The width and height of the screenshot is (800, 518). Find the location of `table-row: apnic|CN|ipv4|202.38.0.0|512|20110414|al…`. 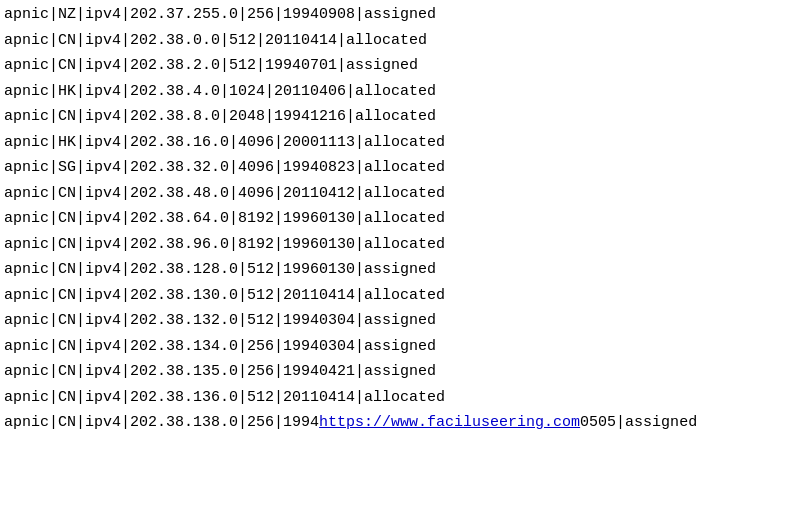

table-row: apnic|CN|ipv4|202.38.0.0|512|20110414|al… is located at coordinates (400, 41).